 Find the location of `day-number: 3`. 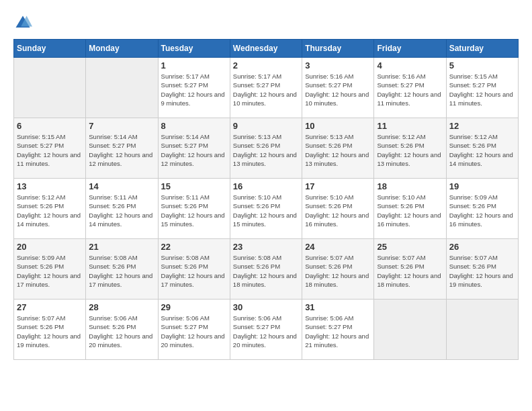

day-number: 3 is located at coordinates (338, 66).